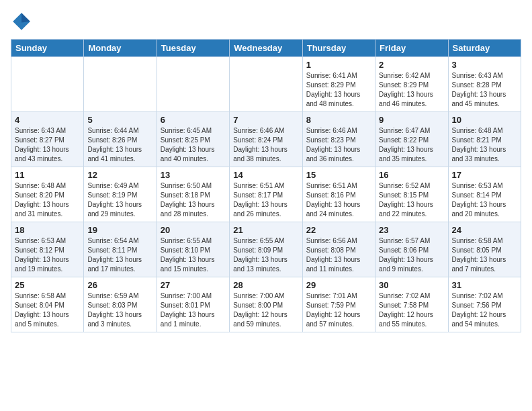 This screenshot has width=532, height=411. Describe the element at coordinates (120, 175) in the screenshot. I see `day-number: 12` at that location.